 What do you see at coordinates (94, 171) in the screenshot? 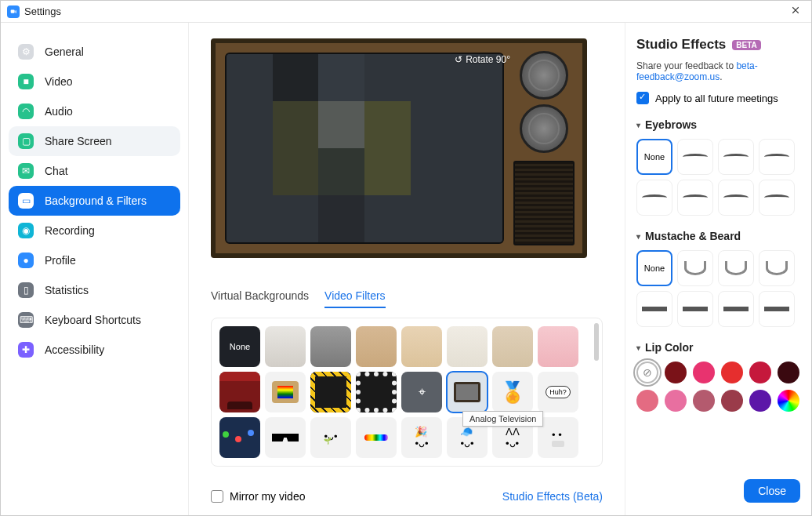
I see `sidebar-item-chat: ✉Chat` at bounding box center [94, 171].